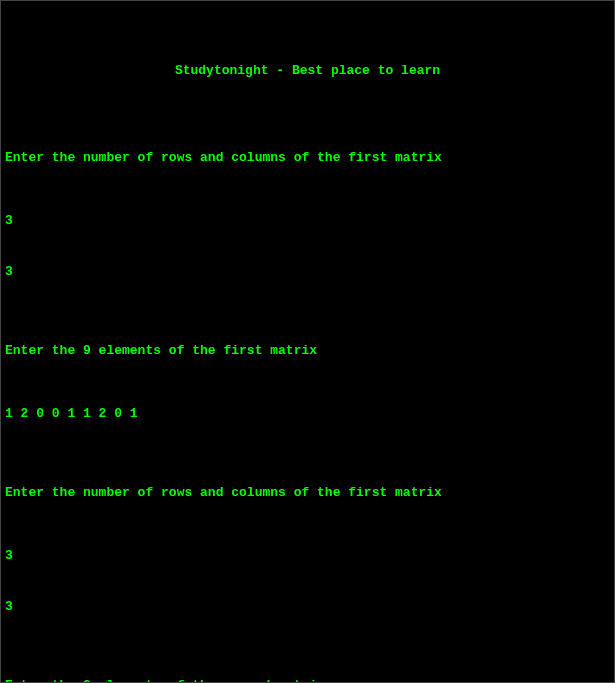 The height and width of the screenshot is (683, 615). What do you see at coordinates (308, 64) in the screenshot?
I see `program-title: Studytonight - Best place to learn` at bounding box center [308, 64].